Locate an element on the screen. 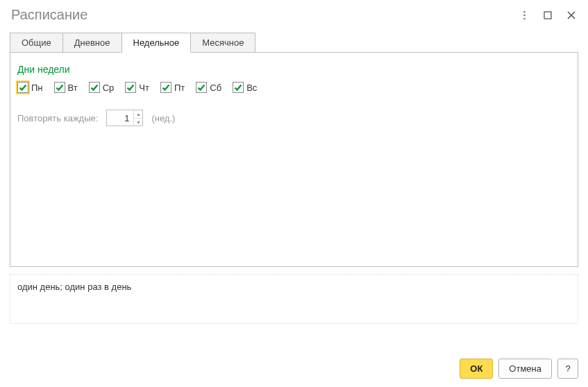 This screenshot has height=387, width=588. tab-general: Общие is located at coordinates (36, 43).